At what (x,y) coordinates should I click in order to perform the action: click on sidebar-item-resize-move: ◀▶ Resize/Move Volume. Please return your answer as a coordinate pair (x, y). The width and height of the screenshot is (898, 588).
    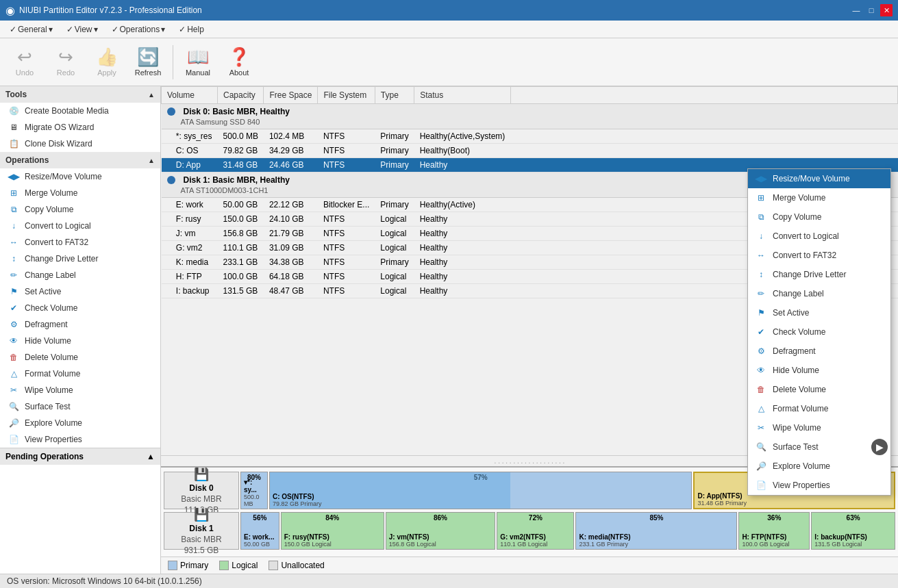
    Looking at the image, I should click on (80, 177).